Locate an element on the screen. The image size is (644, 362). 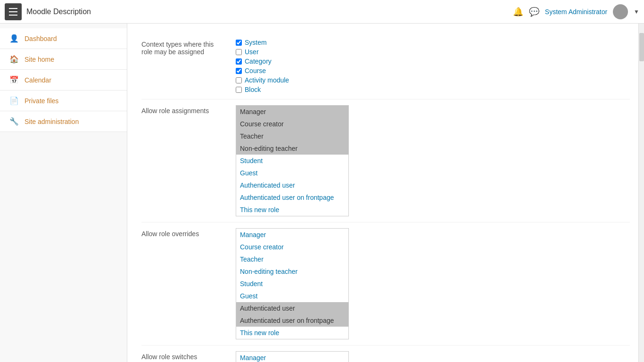
role-item-teacher-override: Teacher is located at coordinates (292, 259).